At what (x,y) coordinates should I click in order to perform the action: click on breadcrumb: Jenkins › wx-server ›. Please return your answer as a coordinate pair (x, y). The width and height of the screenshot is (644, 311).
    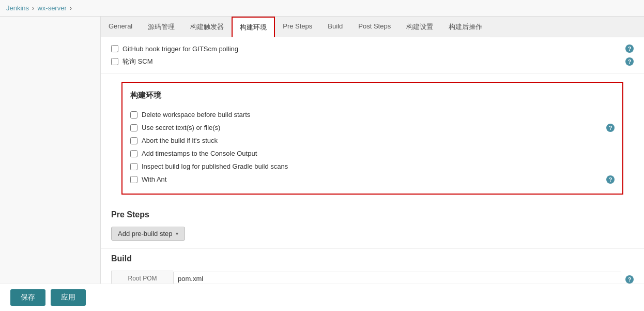
    Looking at the image, I should click on (322, 8).